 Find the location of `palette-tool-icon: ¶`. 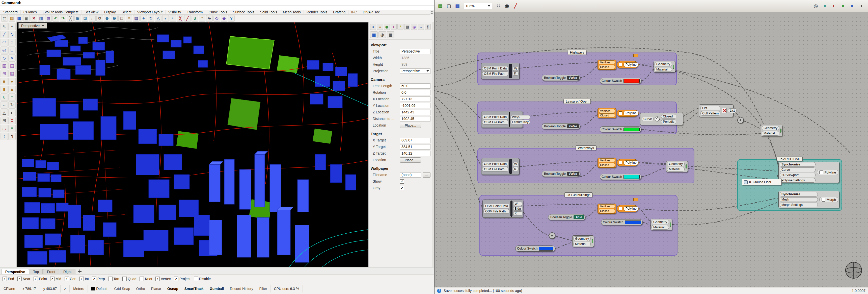

palette-tool-icon: ¶ is located at coordinates (12, 136).